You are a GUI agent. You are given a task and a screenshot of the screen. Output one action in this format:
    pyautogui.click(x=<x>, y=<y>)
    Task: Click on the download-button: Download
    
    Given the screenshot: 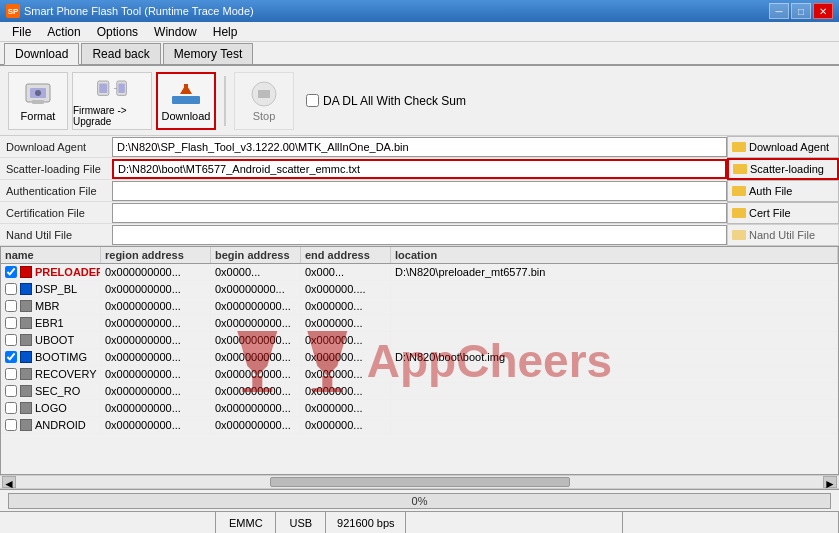 What is the action you would take?
    pyautogui.click(x=186, y=101)
    